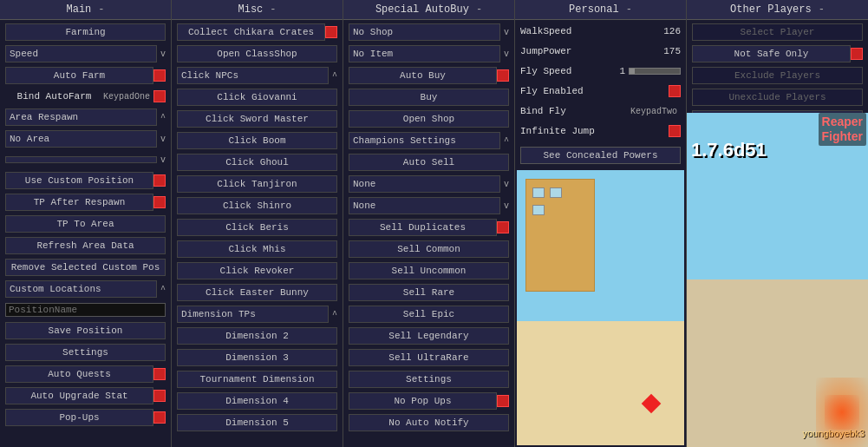 The image size is (868, 447). What do you see at coordinates (257, 358) in the screenshot?
I see `dimension-3-button: Dimension 3` at bounding box center [257, 358].